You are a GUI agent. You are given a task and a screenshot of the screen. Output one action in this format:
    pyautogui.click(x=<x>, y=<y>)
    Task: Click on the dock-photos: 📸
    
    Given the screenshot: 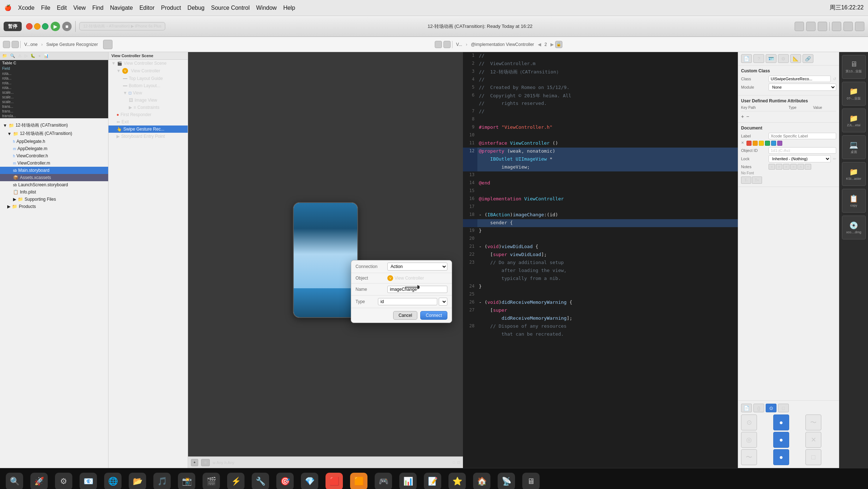 What is the action you would take?
    pyautogui.click(x=187, y=481)
    